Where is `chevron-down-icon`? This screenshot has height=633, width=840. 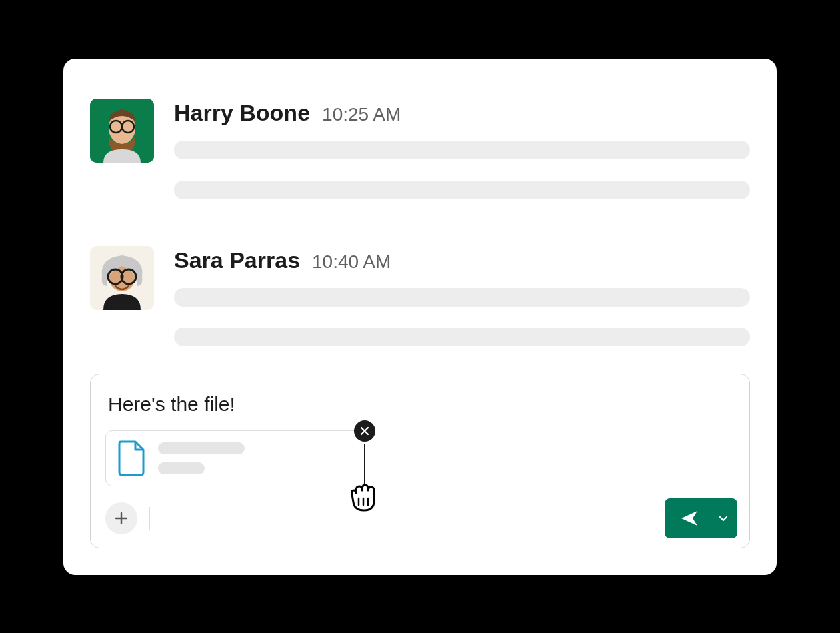
chevron-down-icon is located at coordinates (723, 518).